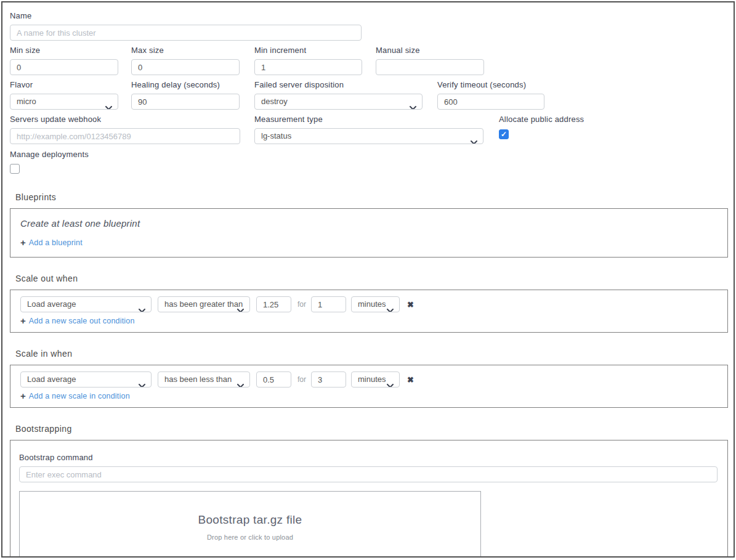 The image size is (736, 560). What do you see at coordinates (203, 304) in the screenshot?
I see `scale-out-comparator-value: has been greater than` at bounding box center [203, 304].